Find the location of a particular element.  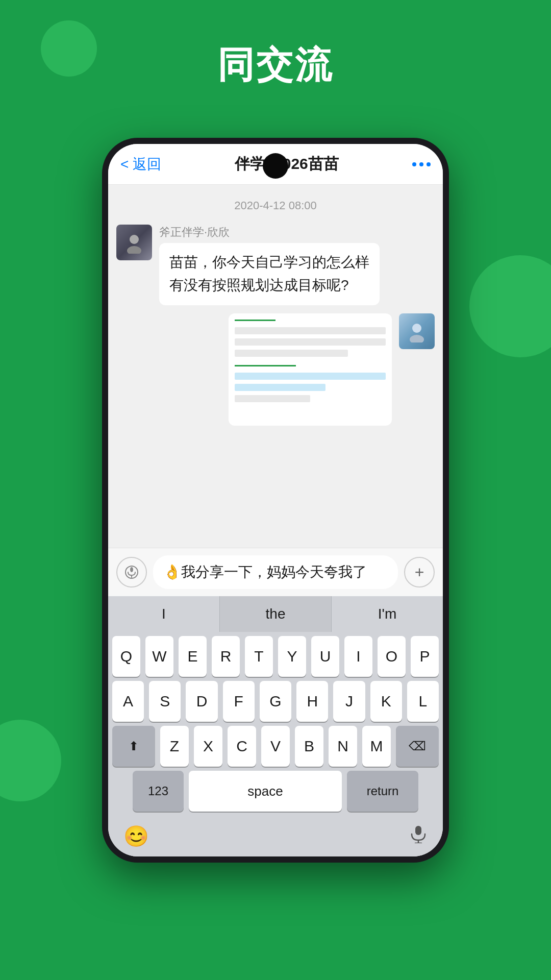

autocomplete-item-i: I is located at coordinates (164, 614).